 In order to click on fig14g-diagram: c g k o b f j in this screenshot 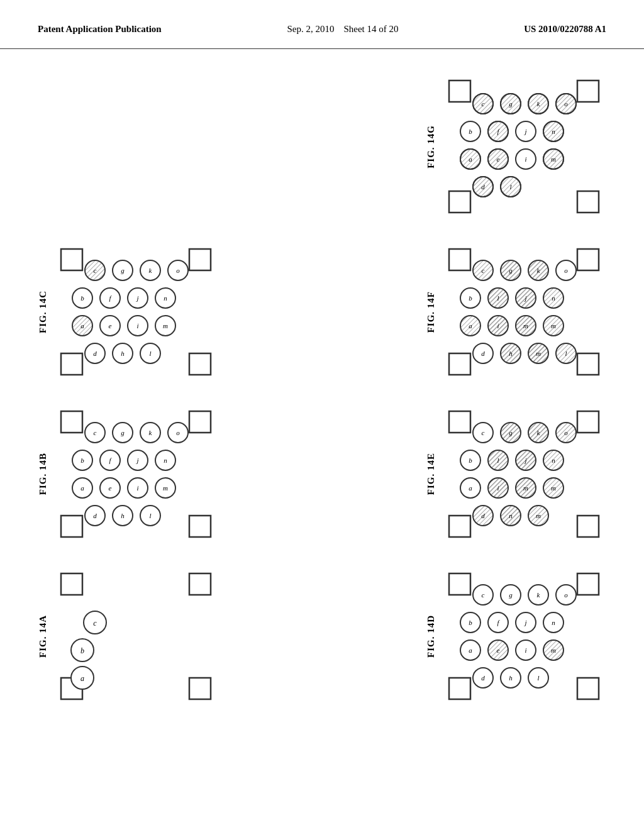, I will do `click(525, 147)`.